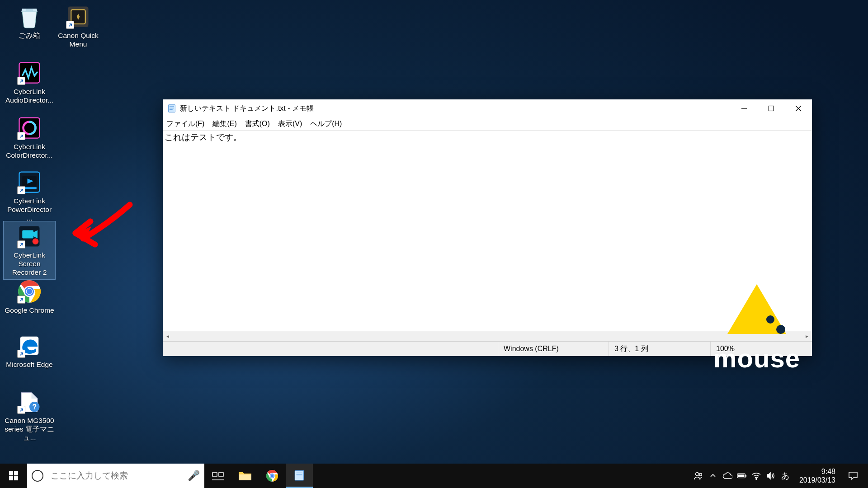 The width and height of the screenshot is (868, 488). I want to click on notification-icon, so click(853, 476).